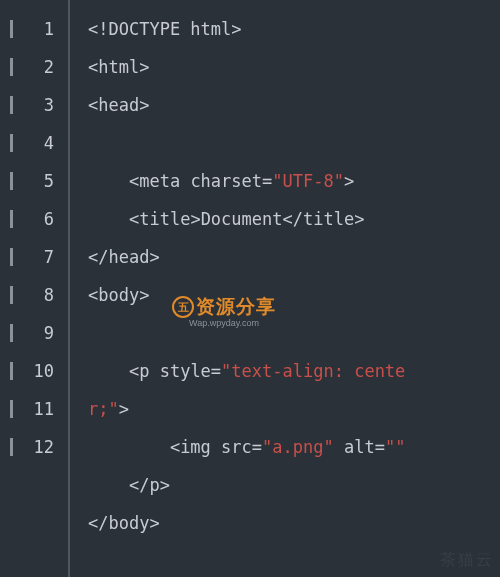  I want to click on line-number: 5, so click(34, 181).